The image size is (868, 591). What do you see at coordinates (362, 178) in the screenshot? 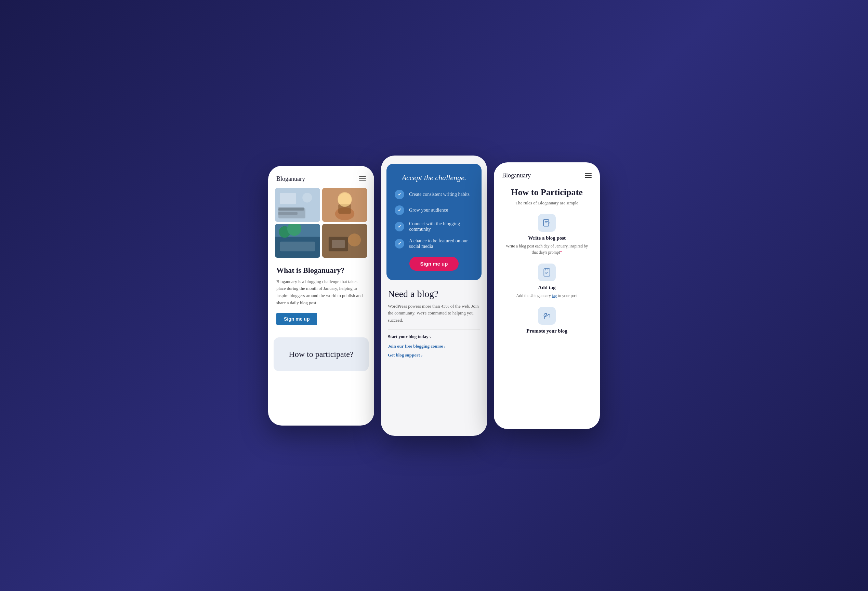
I see `hamburger-icon` at bounding box center [362, 178].